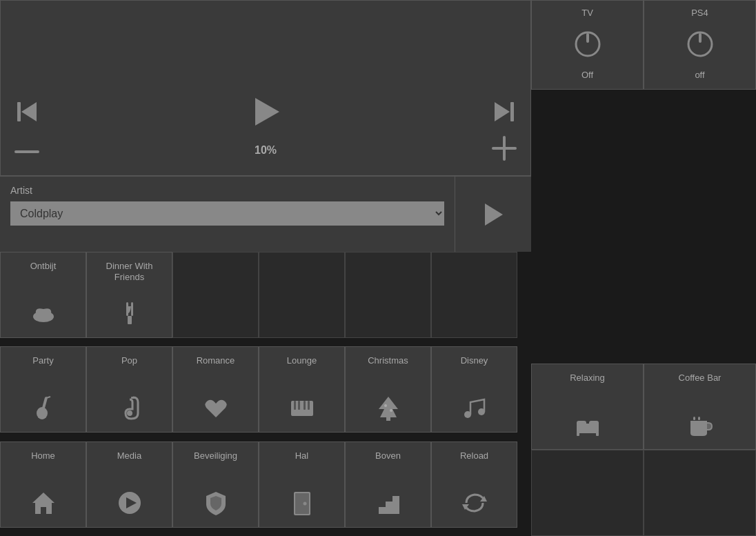  Describe the element at coordinates (266, 150) in the screenshot. I see `volume-display: 10%` at that location.